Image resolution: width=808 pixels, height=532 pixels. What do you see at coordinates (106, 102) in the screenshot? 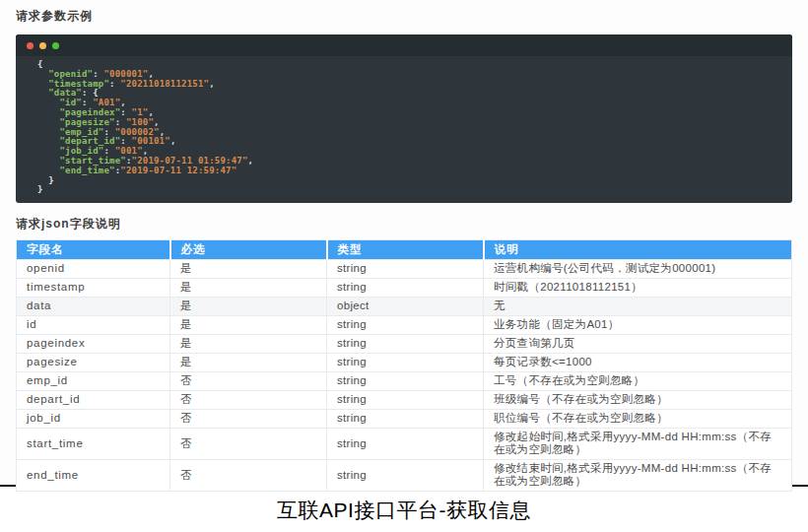
I see `json-value: "A01"` at bounding box center [106, 102].